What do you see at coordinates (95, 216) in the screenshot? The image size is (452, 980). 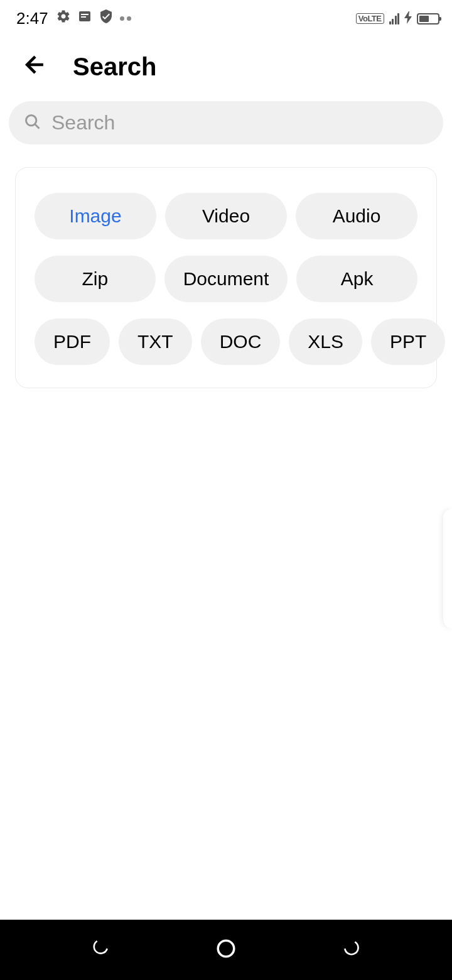 I see `filter-chip-image: Image` at bounding box center [95, 216].